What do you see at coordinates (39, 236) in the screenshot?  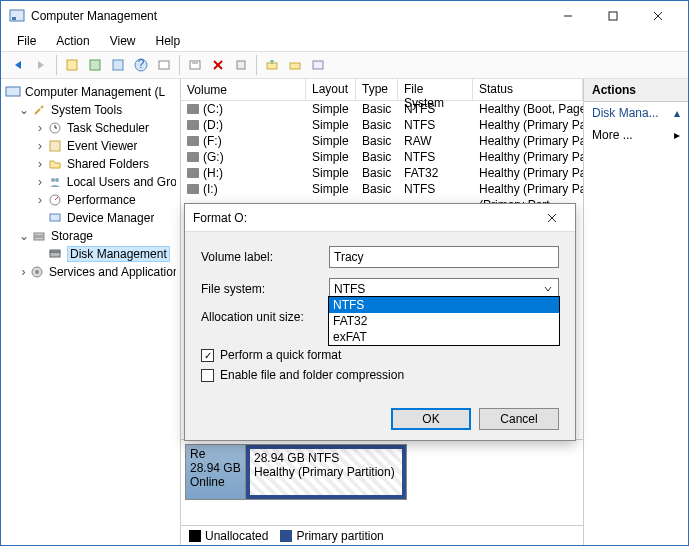 I see `storage-icon` at bounding box center [39, 236].